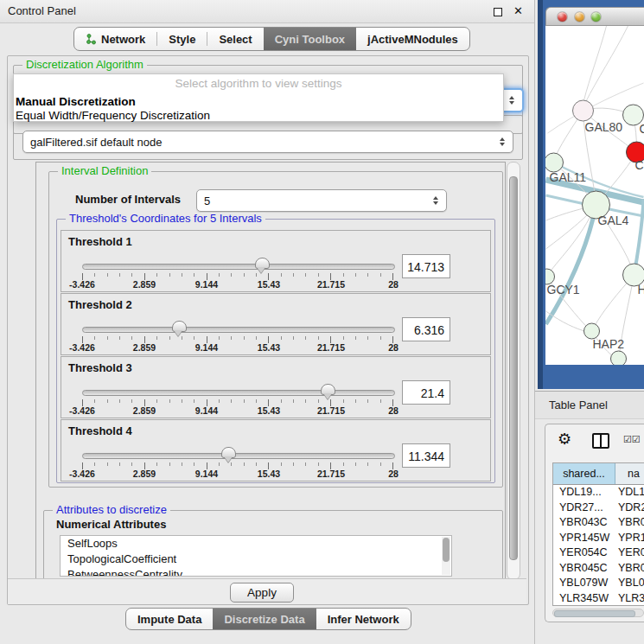 The image size is (644, 644). What do you see at coordinates (256, 572) in the screenshot?
I see `list-item-betweennesscentrality: BetweennessCentrality` at bounding box center [256, 572].